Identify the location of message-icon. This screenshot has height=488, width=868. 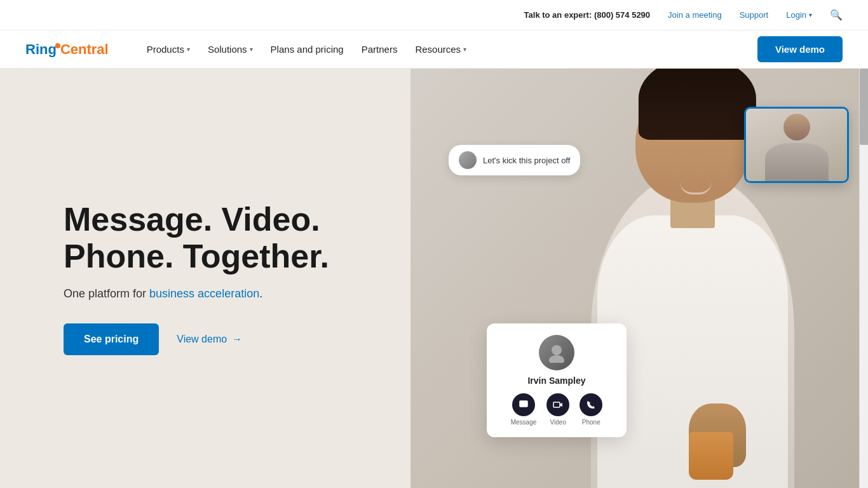
(524, 405).